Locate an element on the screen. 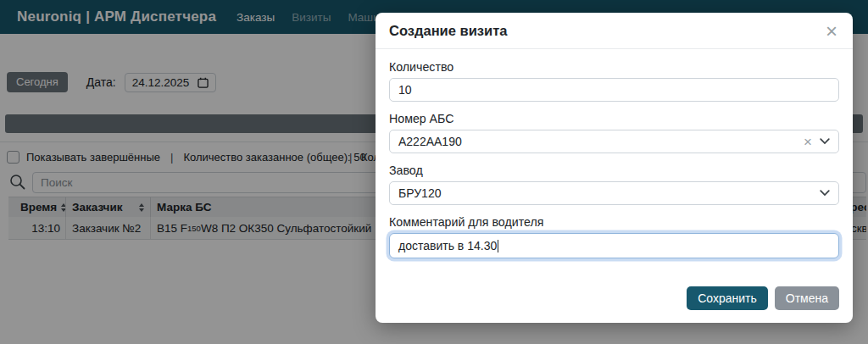  modal-footer: Сохранить Отмена is located at coordinates (614, 305).